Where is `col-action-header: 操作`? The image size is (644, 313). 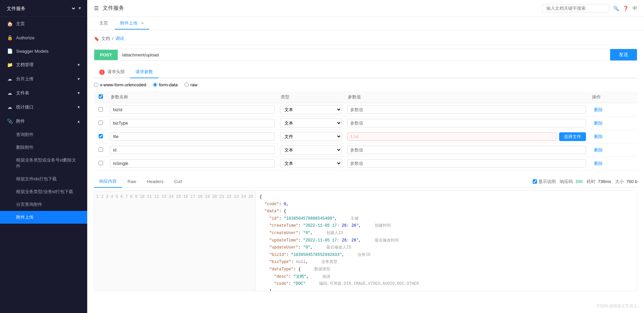
col-action-header: 操作 is located at coordinates (613, 97).